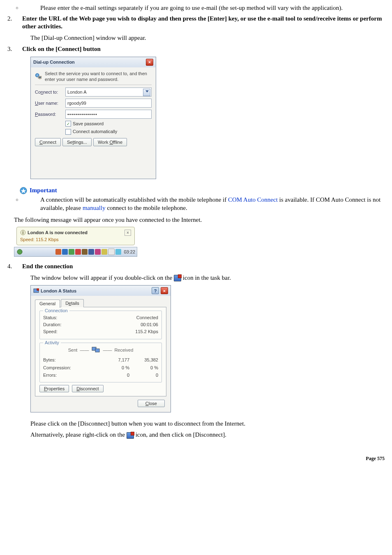 The image size is (392, 555). Describe the element at coordinates (15, 267) in the screenshot. I see `step-number-4: 4.` at that location.